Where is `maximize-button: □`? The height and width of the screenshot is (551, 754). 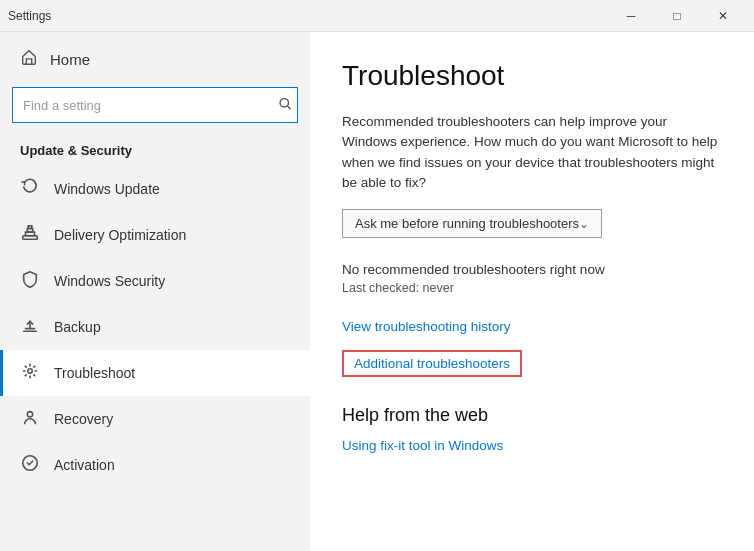
maximize-button: □ is located at coordinates (677, 16).